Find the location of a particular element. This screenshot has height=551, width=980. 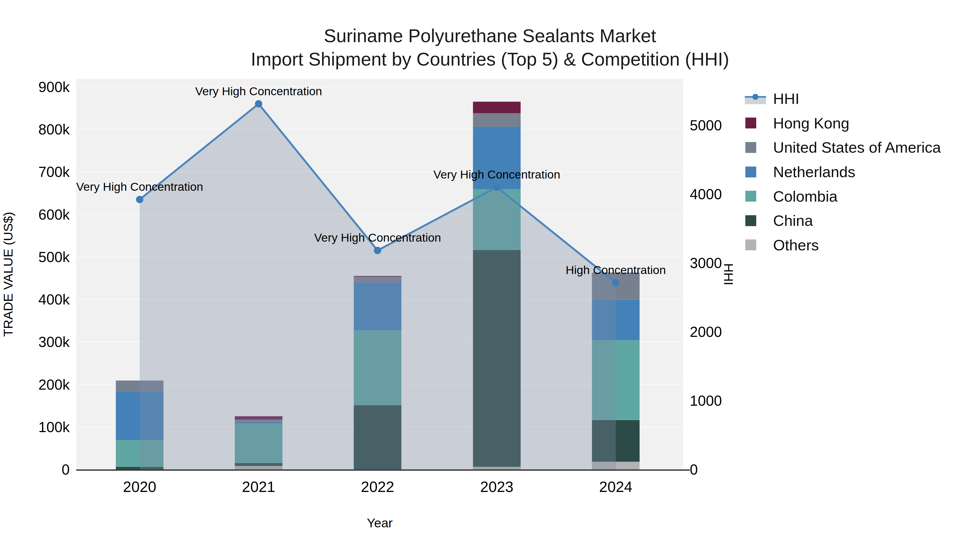

legend-label: Others is located at coordinates (796, 245).